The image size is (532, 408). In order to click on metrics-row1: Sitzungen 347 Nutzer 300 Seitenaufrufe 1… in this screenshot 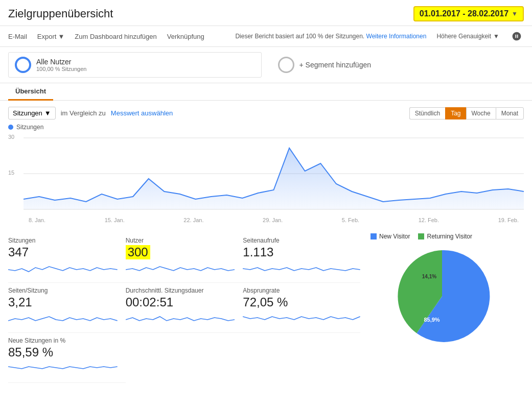, I will do `click(184, 258)`.